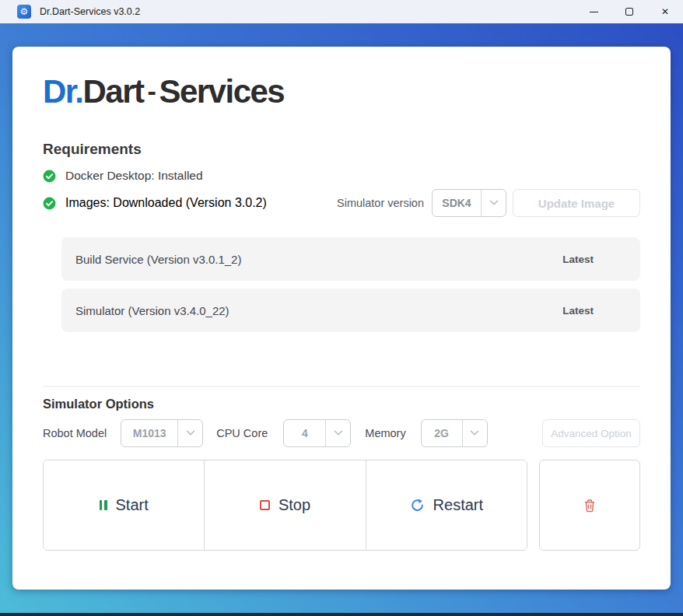  I want to click on robot-model-value: M1013, so click(149, 433).